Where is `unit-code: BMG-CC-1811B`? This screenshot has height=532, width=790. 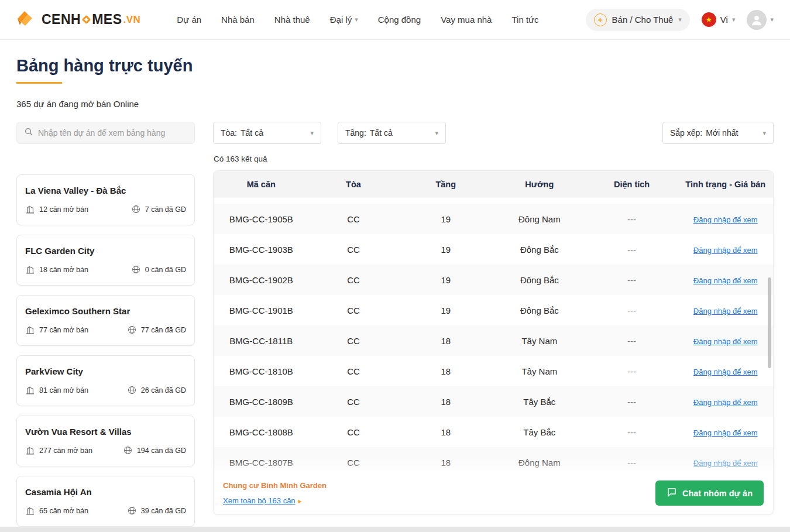 unit-code: BMG-CC-1811B is located at coordinates (261, 341).